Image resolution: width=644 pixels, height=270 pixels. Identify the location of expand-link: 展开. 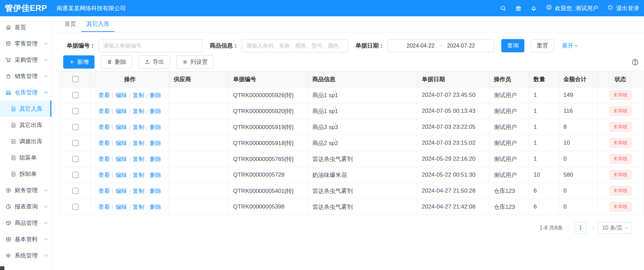
(570, 46).